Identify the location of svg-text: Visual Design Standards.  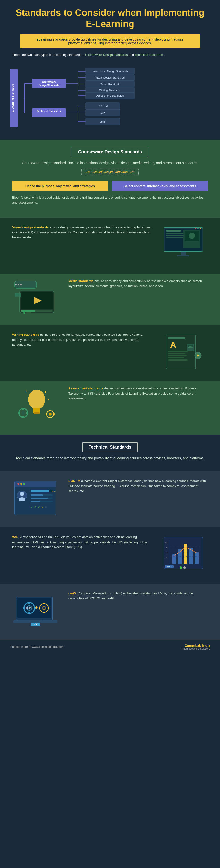
(110, 78).